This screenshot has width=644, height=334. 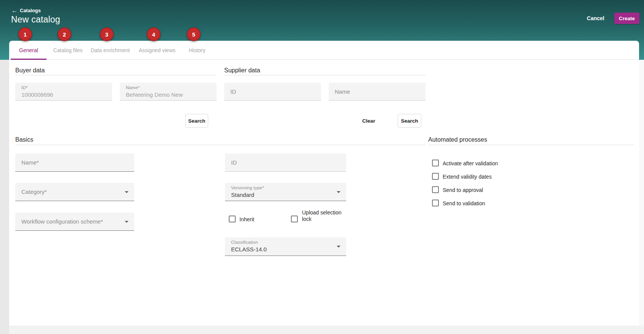 What do you see at coordinates (325, 75) in the screenshot?
I see `supplier-data-divider` at bounding box center [325, 75].